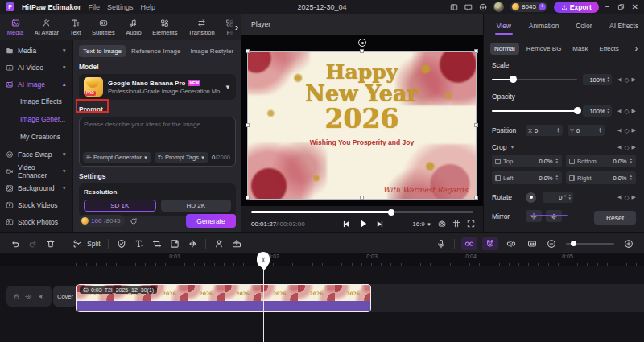 Image resolution: width=644 pixels, height=342 pixels. Describe the element at coordinates (469, 244) in the screenshot. I see `link-clips-toggle` at that location.